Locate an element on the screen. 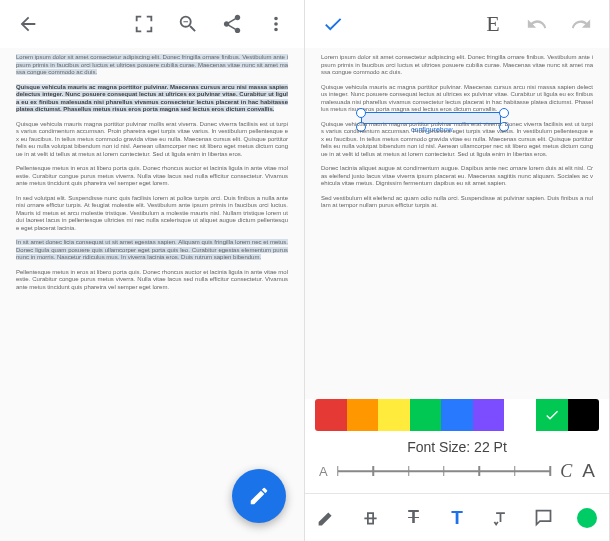 The width and height of the screenshot is (610, 541). color-palette is located at coordinates (457, 415).